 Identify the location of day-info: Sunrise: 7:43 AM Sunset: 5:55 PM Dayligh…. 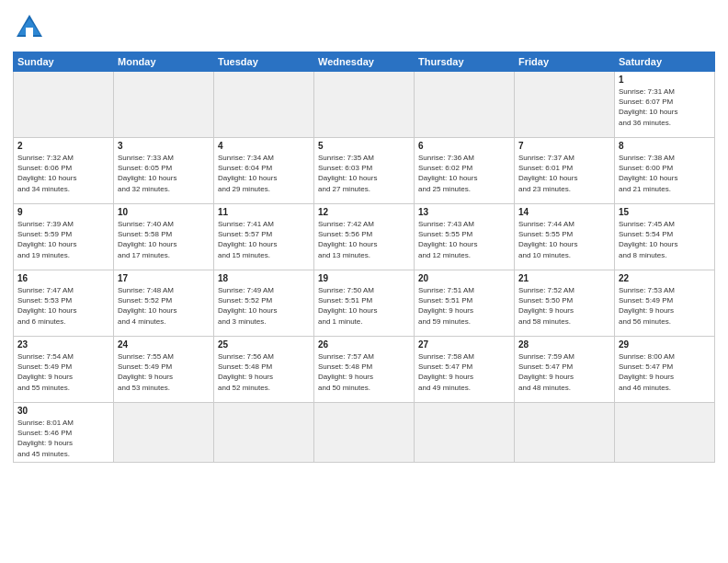
(464, 239).